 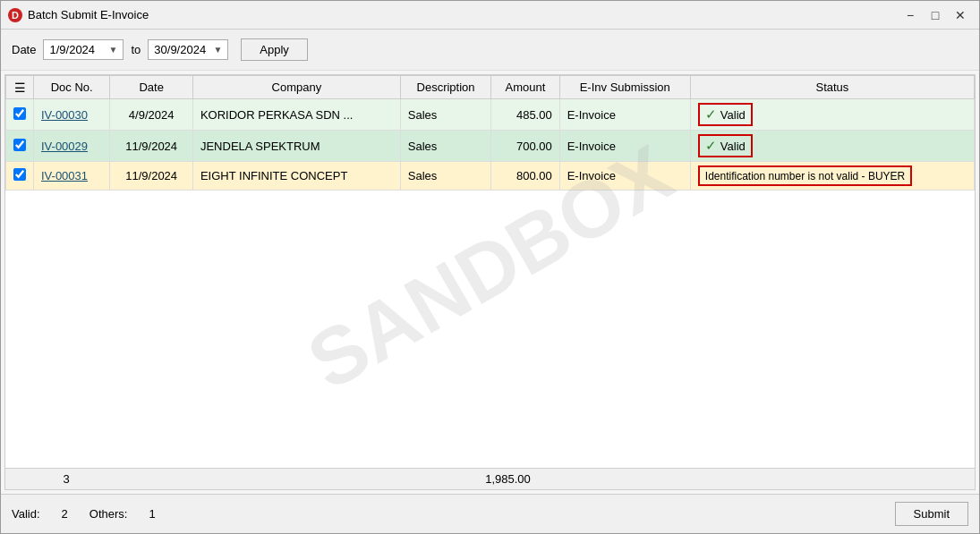 I want to click on row-company: EIGHT INFINITE CONCEPT, so click(x=296, y=176).